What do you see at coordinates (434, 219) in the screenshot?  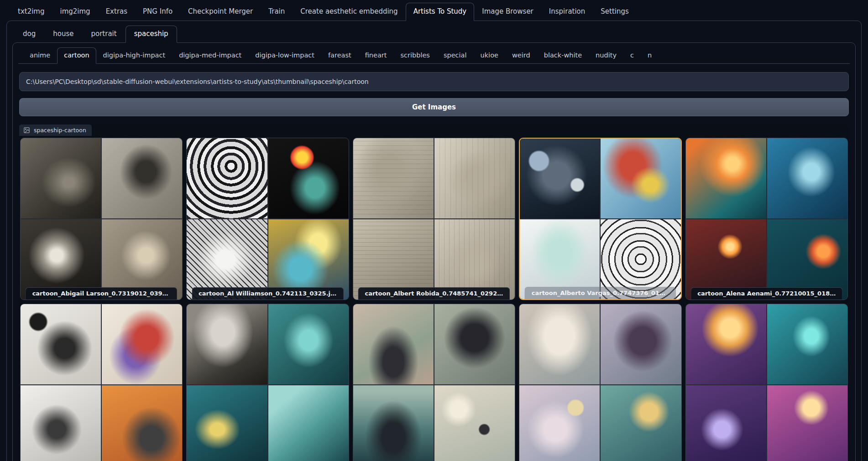 I see `gallery-tile: cartoon_Albert Robida_0.7485741_0292.jpg` at bounding box center [434, 219].